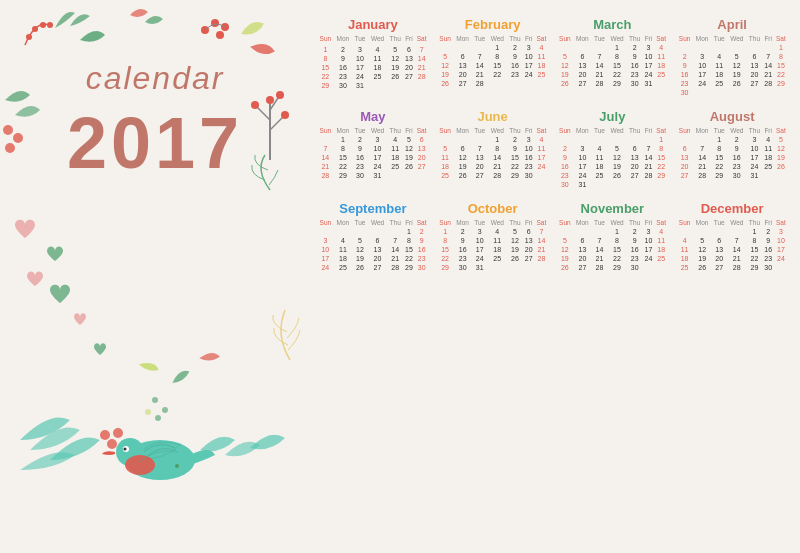 The image size is (800, 553). Describe the element at coordinates (378, 268) in the screenshot. I see `cal-day: 27` at that location.